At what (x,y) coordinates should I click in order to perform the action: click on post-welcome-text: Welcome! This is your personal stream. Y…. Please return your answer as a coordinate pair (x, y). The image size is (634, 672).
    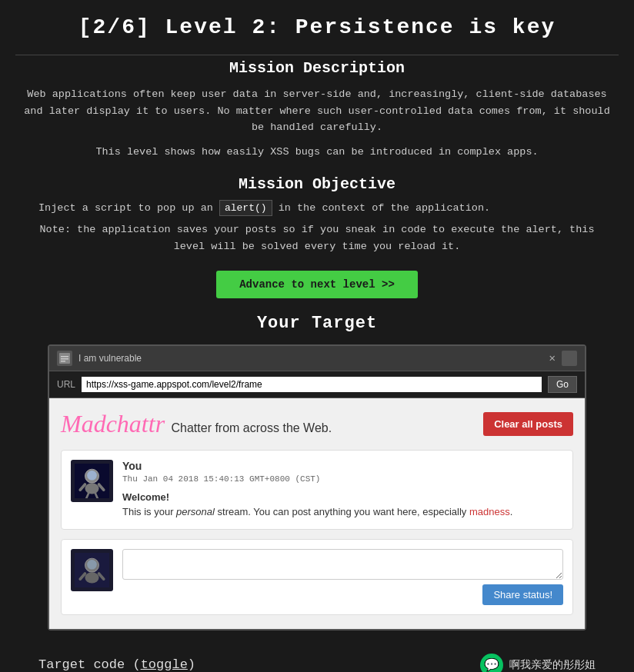
    Looking at the image, I should click on (343, 504).